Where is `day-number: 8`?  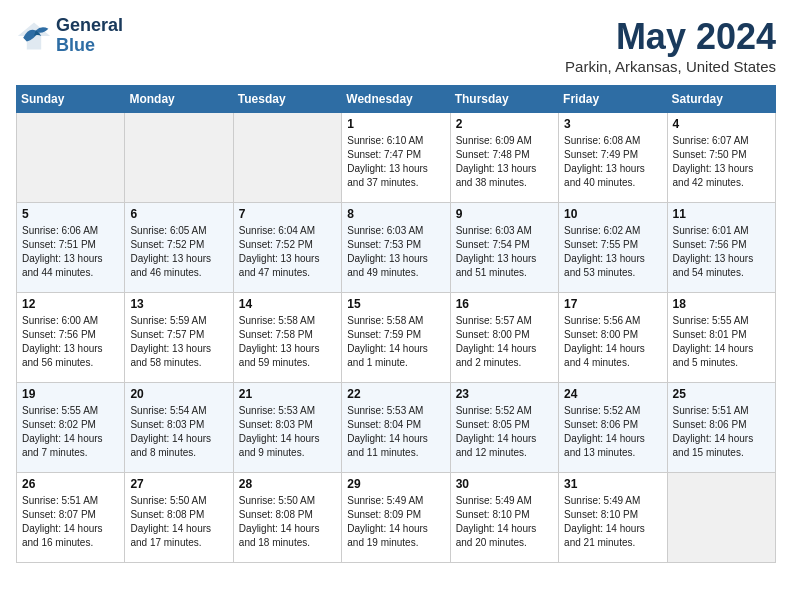 day-number: 8 is located at coordinates (396, 214).